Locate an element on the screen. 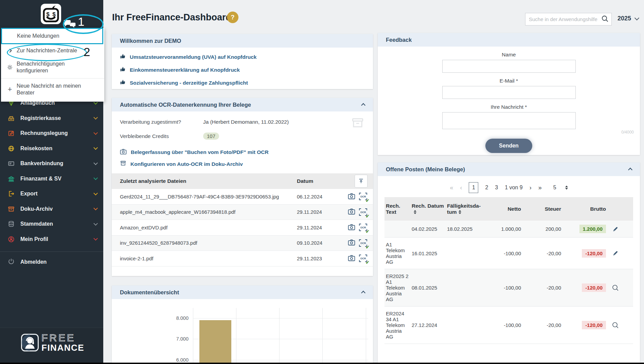 The image size is (644, 364). year-selector: 2025 is located at coordinates (628, 18).